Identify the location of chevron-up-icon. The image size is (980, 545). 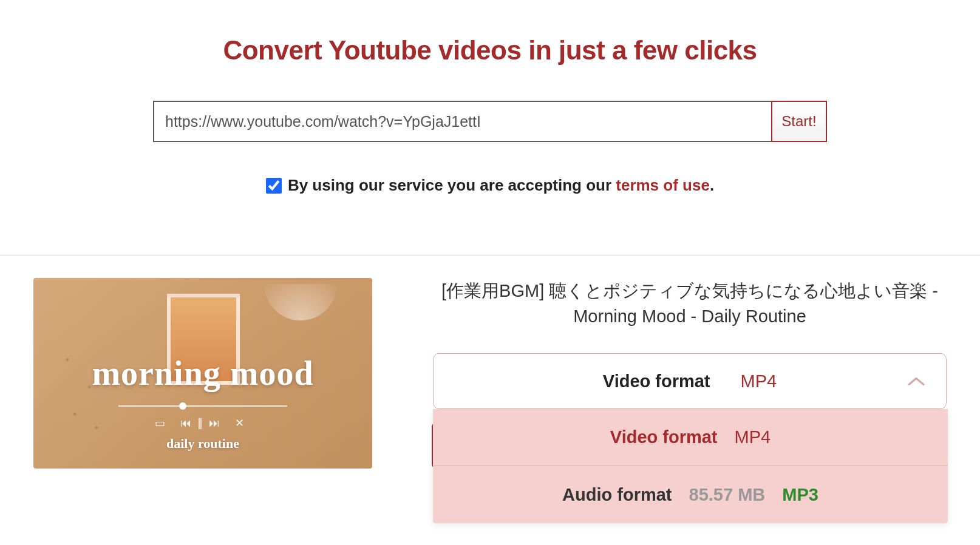
(916, 381).